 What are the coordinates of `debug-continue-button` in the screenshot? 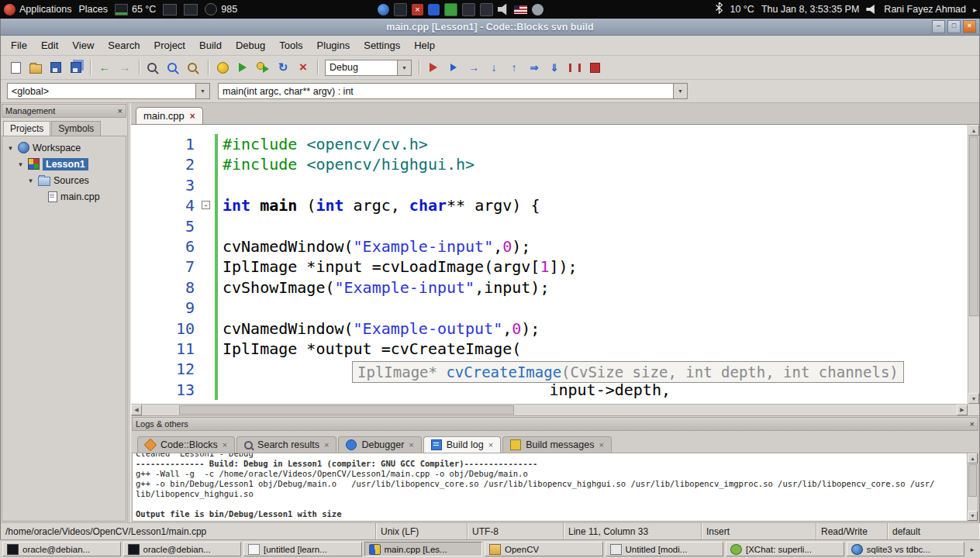 It's located at (433, 67).